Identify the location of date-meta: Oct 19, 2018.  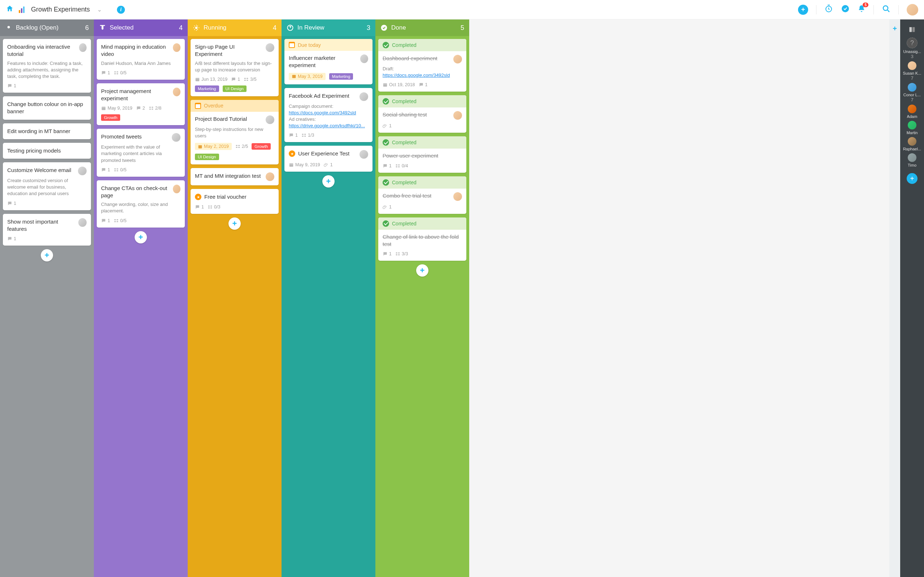
(399, 85).